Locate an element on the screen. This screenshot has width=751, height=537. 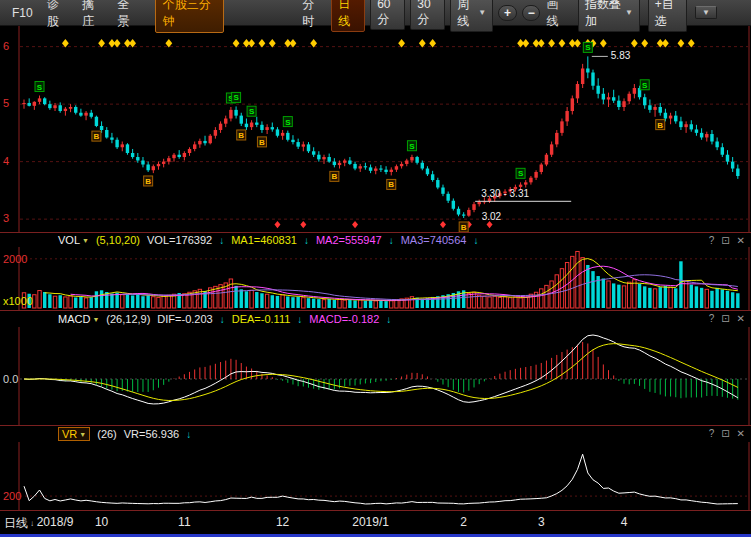
price-axis-label: 6 is located at coordinates (6, 46).